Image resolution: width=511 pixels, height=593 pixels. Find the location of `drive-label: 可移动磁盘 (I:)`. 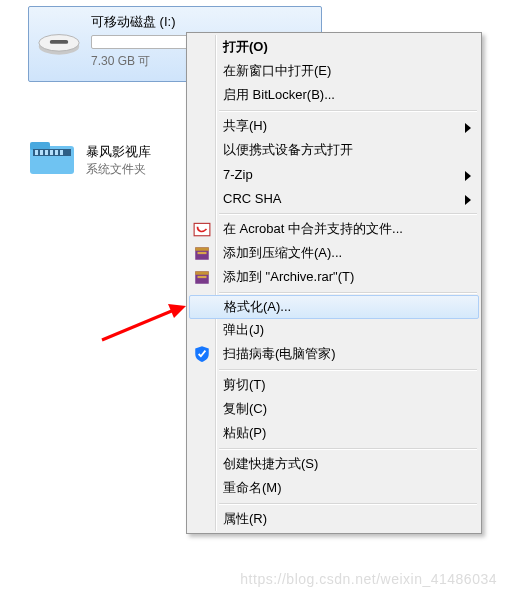

drive-label: 可移动磁盘 (I:) is located at coordinates (202, 22).